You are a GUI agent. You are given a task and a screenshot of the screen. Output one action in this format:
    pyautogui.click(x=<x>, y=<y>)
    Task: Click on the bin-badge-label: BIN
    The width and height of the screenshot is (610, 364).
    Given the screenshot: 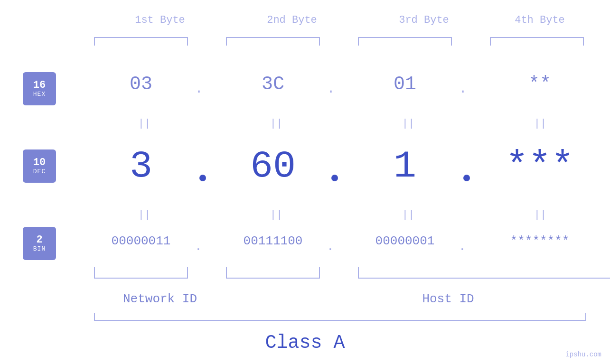 What is the action you would take?
    pyautogui.click(x=39, y=249)
    